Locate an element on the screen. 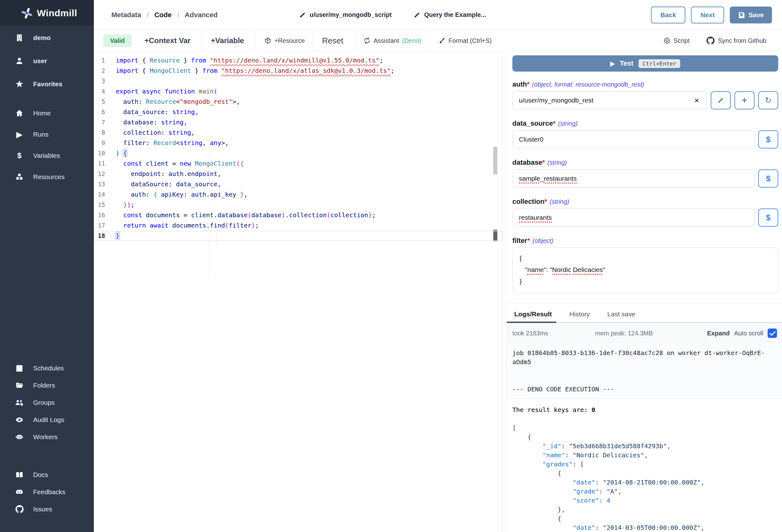 The image size is (782, 532). toolbar-context-var: +Context Var is located at coordinates (169, 40).